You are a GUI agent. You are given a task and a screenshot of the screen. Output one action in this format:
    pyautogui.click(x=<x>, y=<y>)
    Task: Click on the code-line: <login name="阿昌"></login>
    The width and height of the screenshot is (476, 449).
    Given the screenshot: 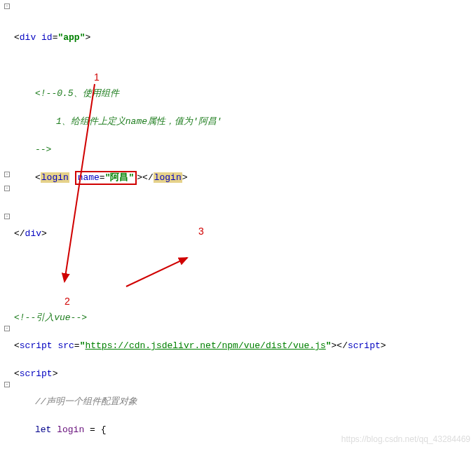 What is the action you would take?
    pyautogui.click(x=245, y=178)
    